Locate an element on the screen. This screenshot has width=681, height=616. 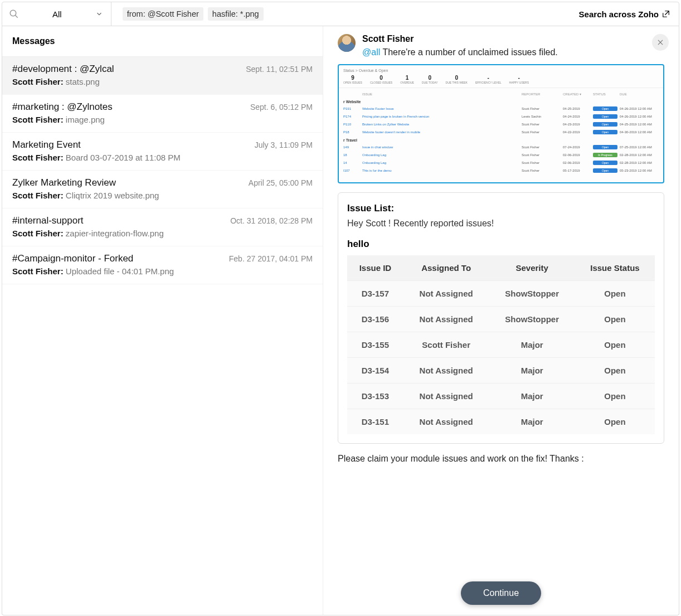
message-time: Sept. 11, 02:51 PM is located at coordinates (279, 69).